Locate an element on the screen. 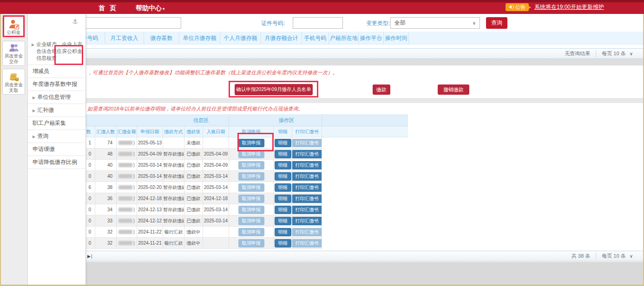 The width and height of the screenshot is (644, 286). table1-column-header: 户籍所在地 is located at coordinates (344, 38).